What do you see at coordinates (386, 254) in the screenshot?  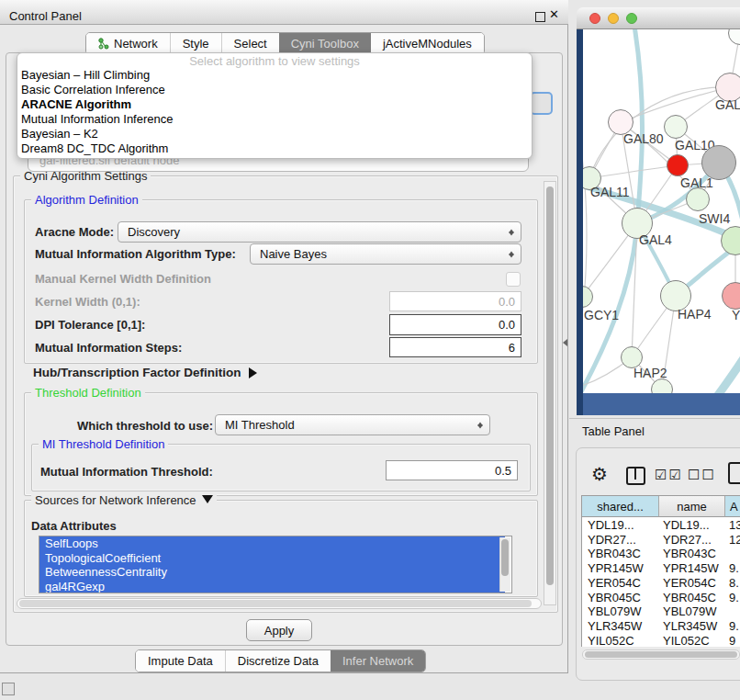 I see `mi-algorithm-type-combobox: Naive Bayes` at bounding box center [386, 254].